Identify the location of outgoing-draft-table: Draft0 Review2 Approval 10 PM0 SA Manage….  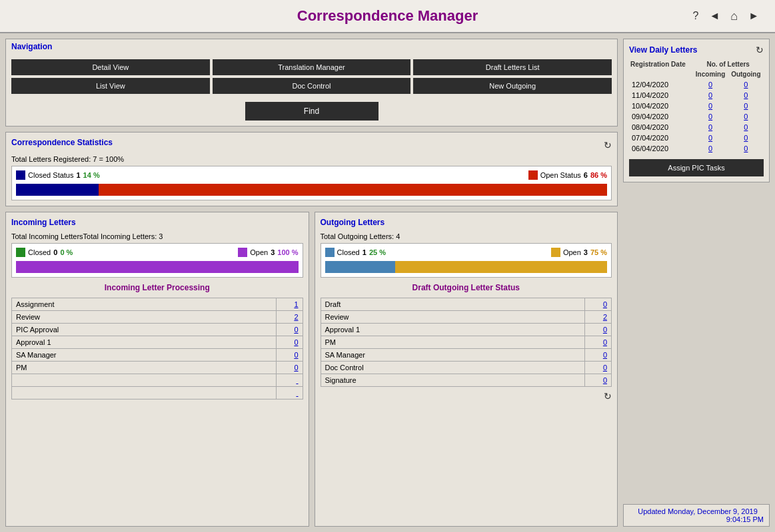
(466, 342).